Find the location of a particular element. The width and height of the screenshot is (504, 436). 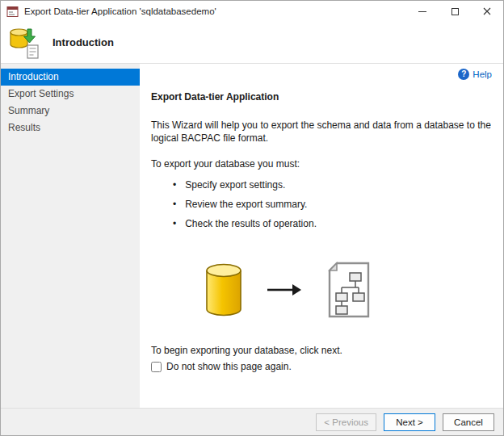

close-button is located at coordinates (487, 11).